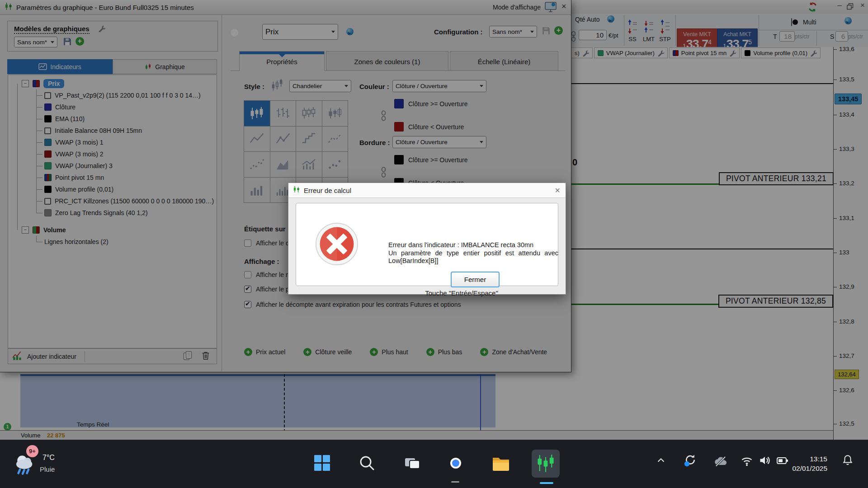 The image size is (868, 488). Describe the element at coordinates (475, 279) in the screenshot. I see `fermer-button: Fermer` at that location.